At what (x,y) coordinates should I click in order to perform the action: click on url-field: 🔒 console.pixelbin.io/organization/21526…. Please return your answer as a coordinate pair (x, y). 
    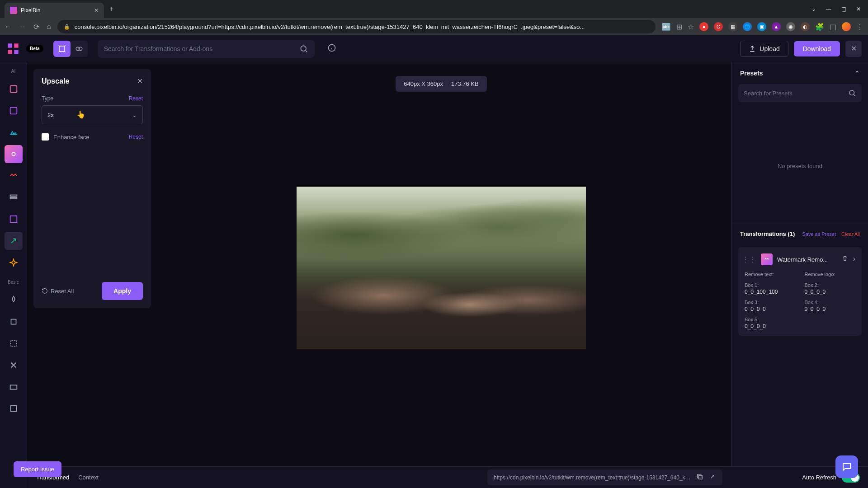
    Looking at the image, I should click on (356, 27).